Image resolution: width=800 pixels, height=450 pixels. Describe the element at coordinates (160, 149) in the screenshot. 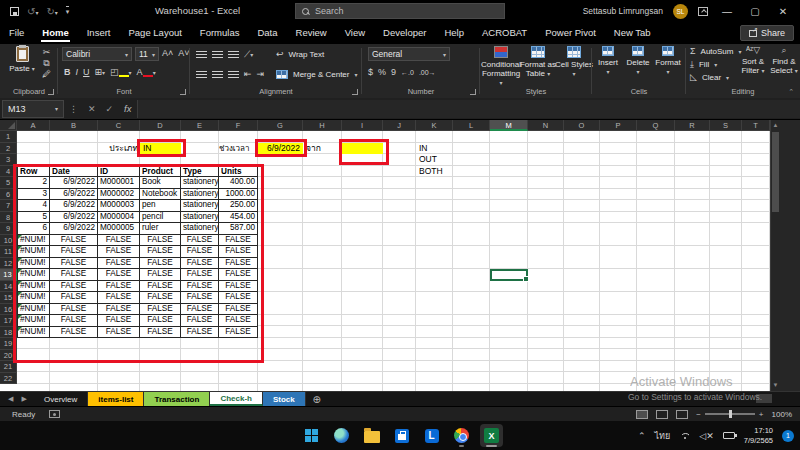

I see `cell-d2-category-value: IN` at that location.